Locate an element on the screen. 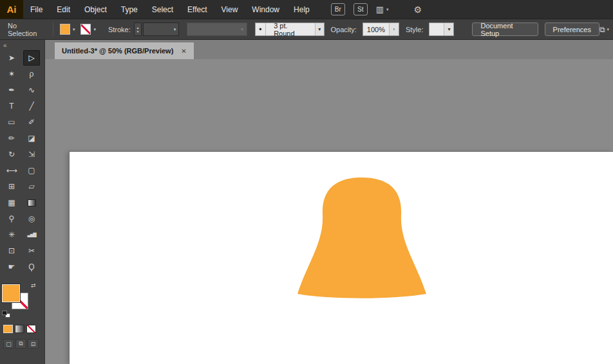 Image resolution: width=613 pixels, height=364 pixels. scale-tool: ⇲ is located at coordinates (32, 154).